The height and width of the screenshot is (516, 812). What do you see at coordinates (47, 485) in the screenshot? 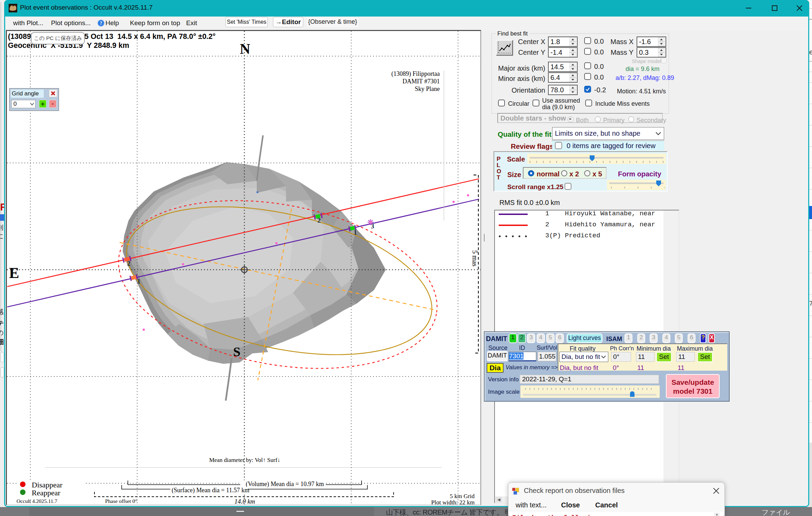
I see `svg-text: Disappear` at bounding box center [47, 485].